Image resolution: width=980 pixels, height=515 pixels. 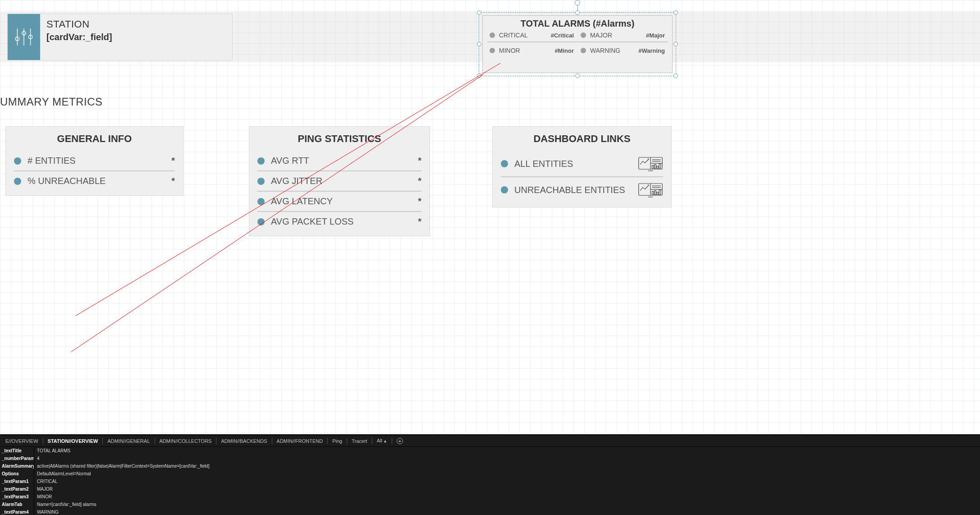 What do you see at coordinates (490, 482) in the screenshot?
I see `property-row: _textParam1 CRITICAL` at bounding box center [490, 482].